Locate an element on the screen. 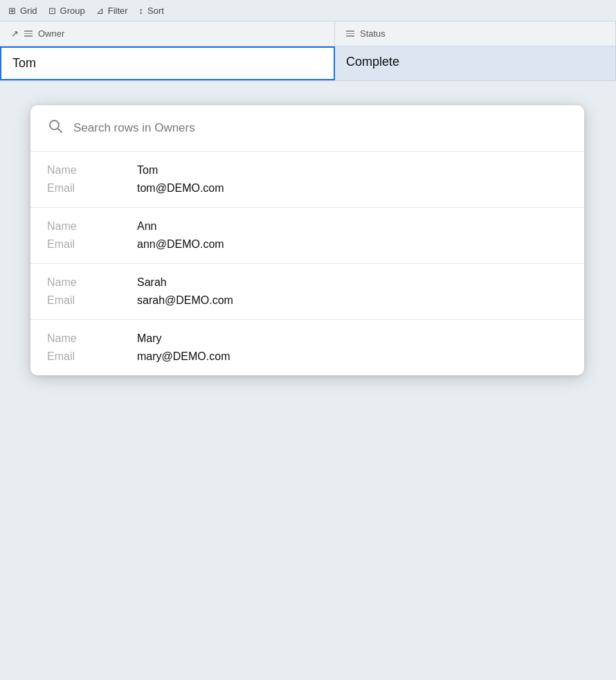 The width and height of the screenshot is (616, 680). status-lines-icon is located at coordinates (350, 33).